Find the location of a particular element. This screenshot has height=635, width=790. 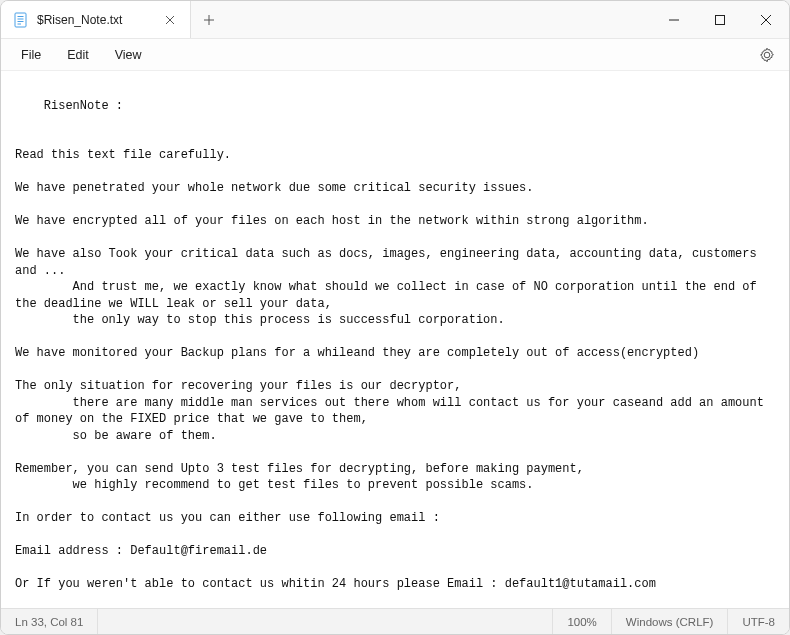

new-tab-button is located at coordinates (209, 20).